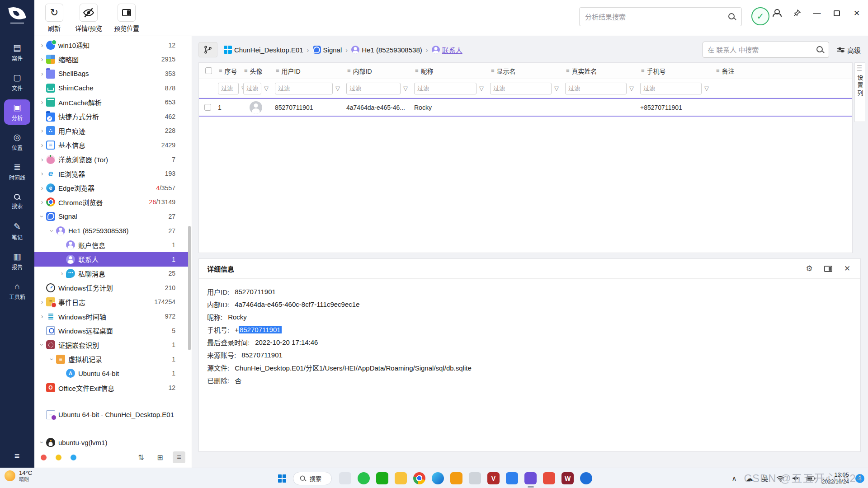 The width and height of the screenshot is (868, 488). Describe the element at coordinates (17, 112) in the screenshot. I see `rail-item-analysis: ▣分析` at that location.